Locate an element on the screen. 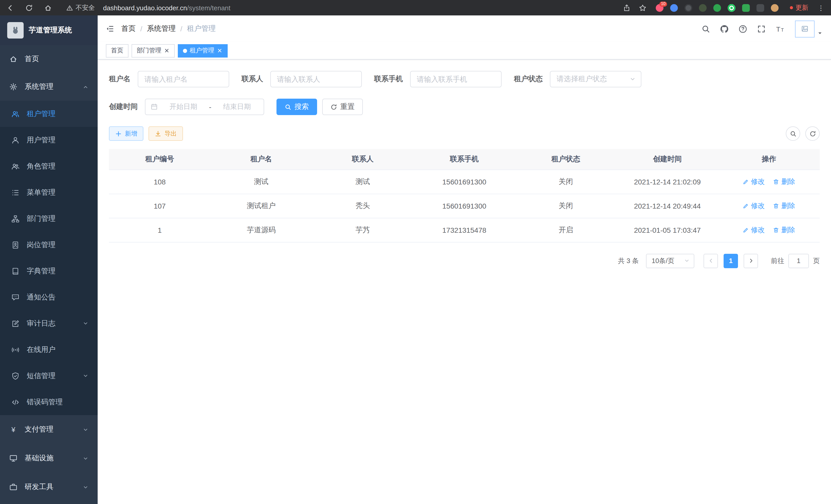  export-button: 导出 is located at coordinates (166, 134).